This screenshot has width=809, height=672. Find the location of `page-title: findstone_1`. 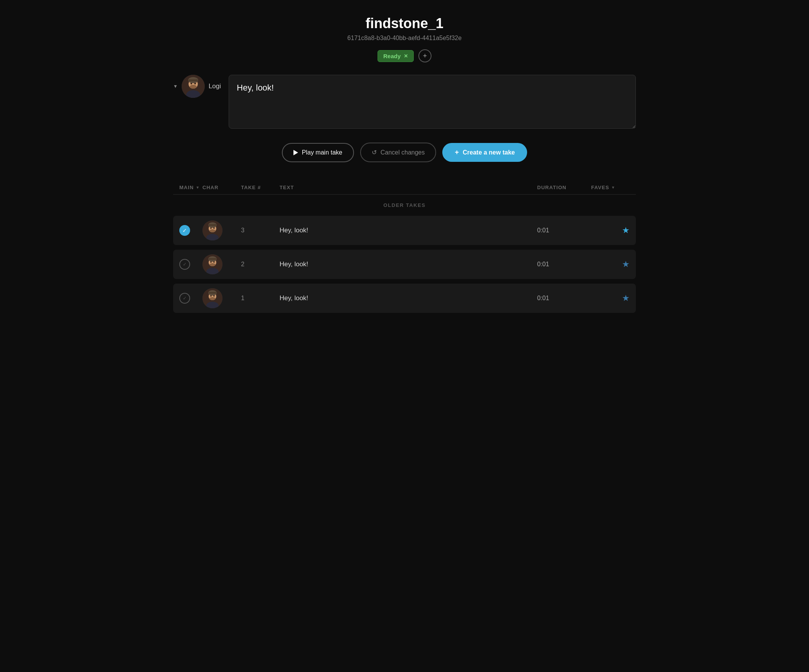

page-title: findstone_1 is located at coordinates (404, 24).